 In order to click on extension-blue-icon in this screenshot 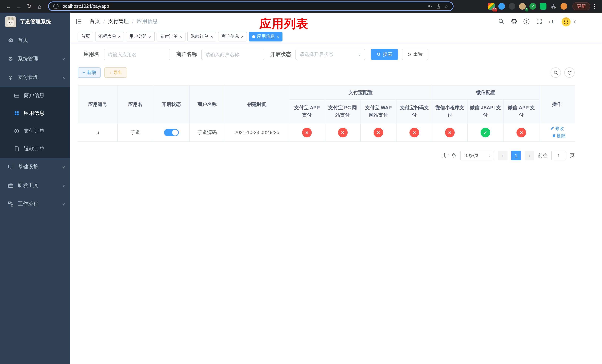, I will do `click(502, 6)`.